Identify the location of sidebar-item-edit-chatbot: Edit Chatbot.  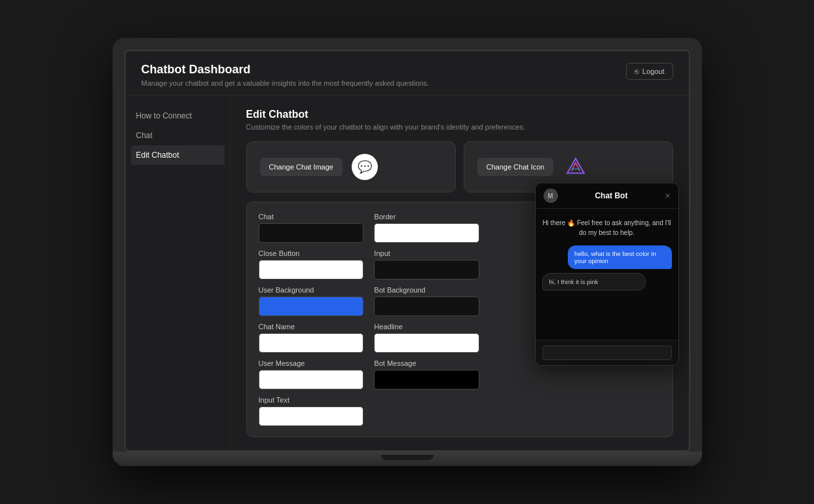
(178, 155).